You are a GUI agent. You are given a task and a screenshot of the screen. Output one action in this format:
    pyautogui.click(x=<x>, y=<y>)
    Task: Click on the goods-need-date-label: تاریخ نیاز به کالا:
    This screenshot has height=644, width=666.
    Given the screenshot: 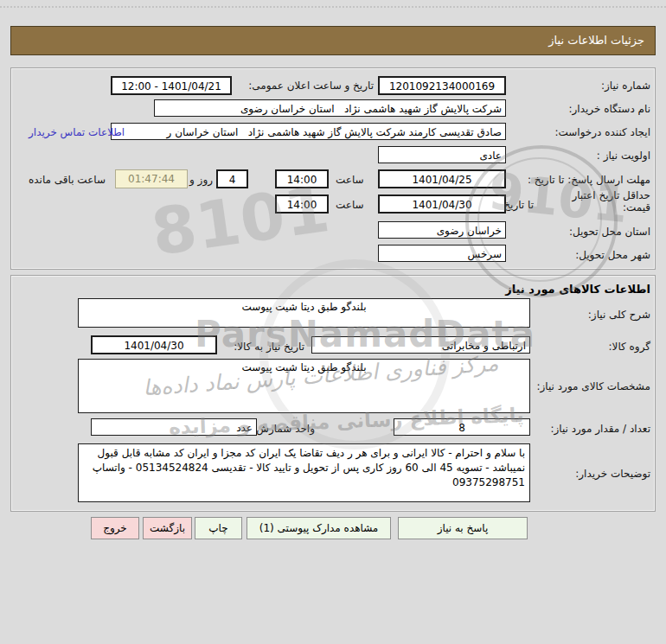 What is the action you would take?
    pyautogui.click(x=269, y=347)
    